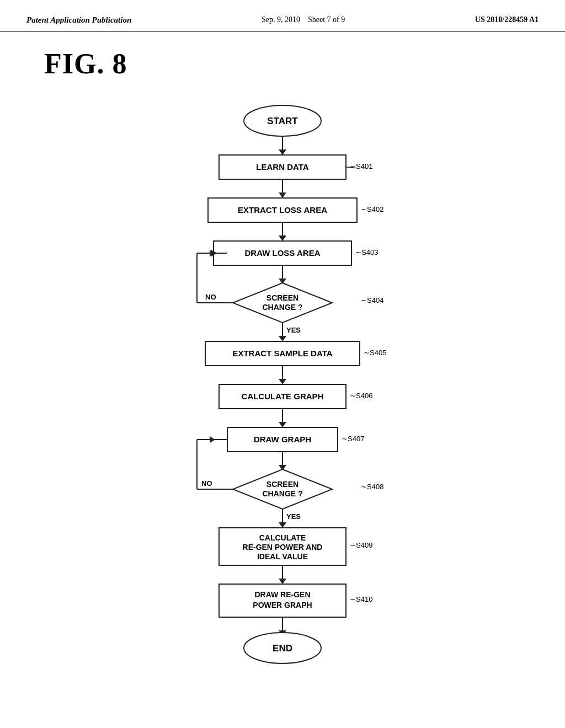 The image size is (565, 728). Describe the element at coordinates (282, 605) in the screenshot. I see `s410-label2: POWER GRAPH` at that location.